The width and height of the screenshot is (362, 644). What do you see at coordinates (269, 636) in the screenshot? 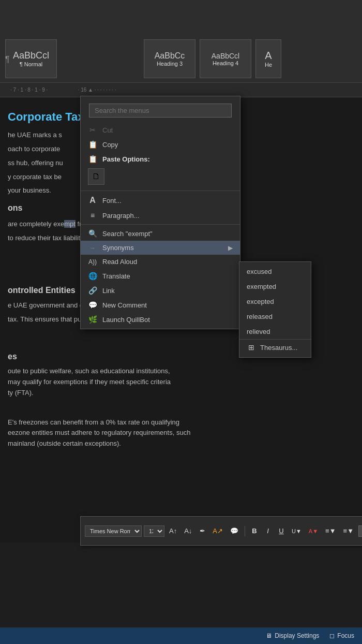
I see `display-settings-icon: 🖥` at bounding box center [269, 636].